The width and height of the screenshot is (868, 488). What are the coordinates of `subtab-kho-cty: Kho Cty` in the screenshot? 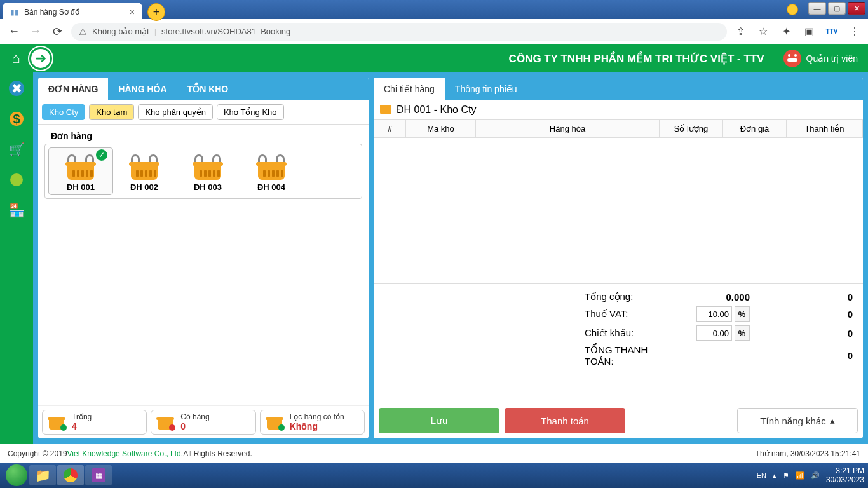 It's located at (64, 112).